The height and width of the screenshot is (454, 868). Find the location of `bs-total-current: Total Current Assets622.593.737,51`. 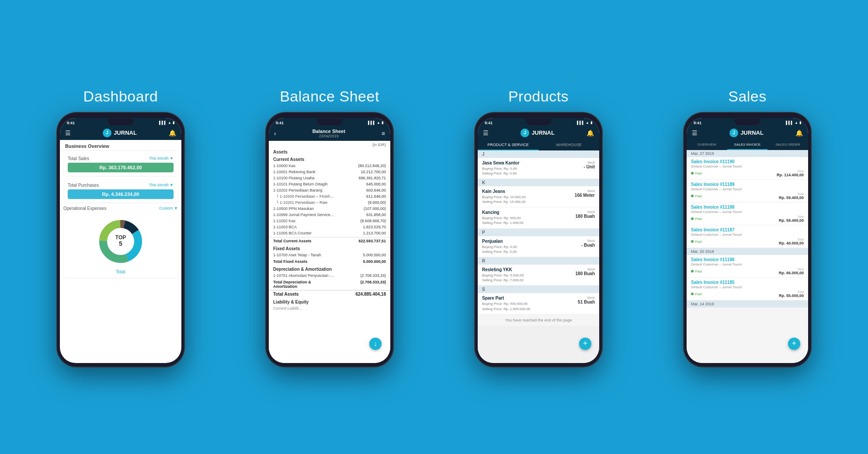

bs-total-current: Total Current Assets622.593.737,51 is located at coordinates (330, 241).